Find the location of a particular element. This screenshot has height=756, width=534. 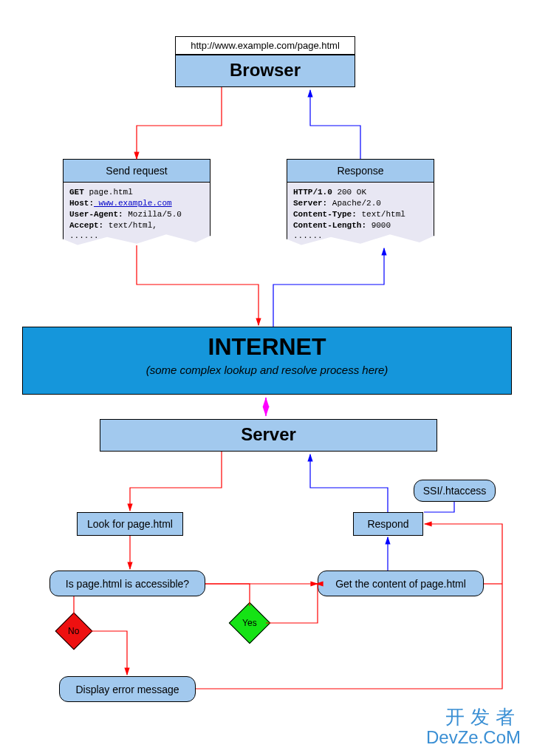

response-header: Response is located at coordinates (360, 171).